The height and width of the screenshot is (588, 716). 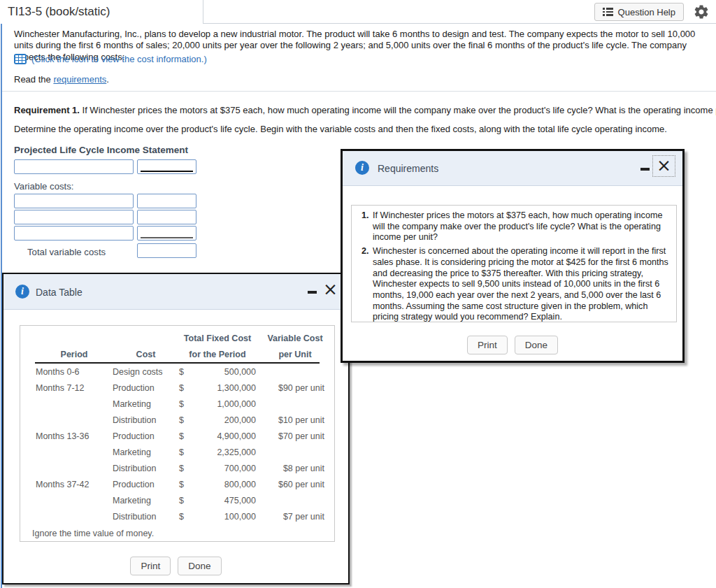 I want to click on section-divider, so click(x=359, y=91).